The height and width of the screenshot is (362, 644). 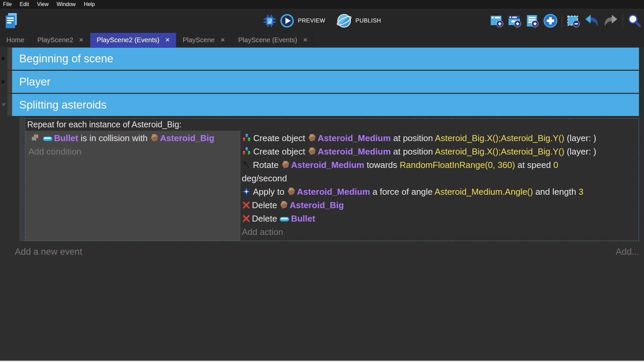 What do you see at coordinates (566, 21) in the screenshot?
I see `toolbar-right-icons` at bounding box center [566, 21].